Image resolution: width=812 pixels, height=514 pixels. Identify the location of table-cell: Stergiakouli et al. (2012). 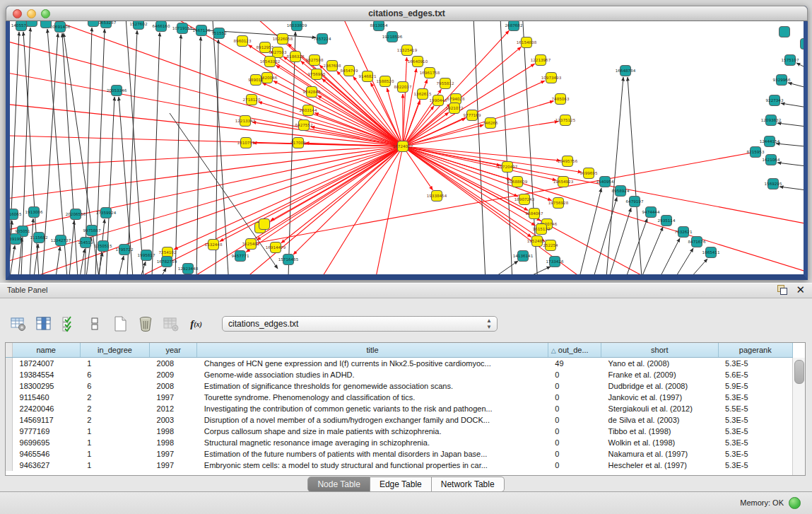
(660, 409).